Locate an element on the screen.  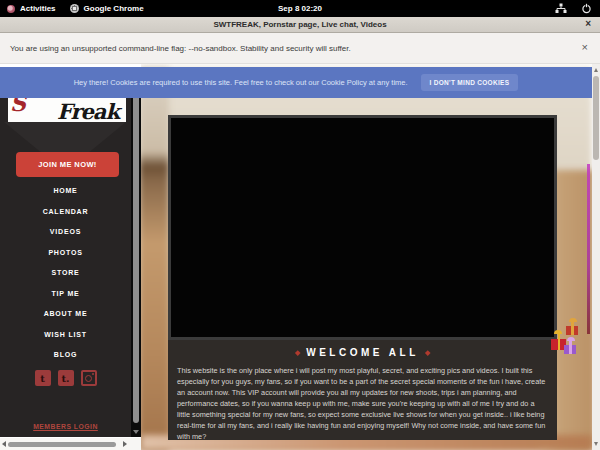
tumblr-icon: t. is located at coordinates (66, 378).